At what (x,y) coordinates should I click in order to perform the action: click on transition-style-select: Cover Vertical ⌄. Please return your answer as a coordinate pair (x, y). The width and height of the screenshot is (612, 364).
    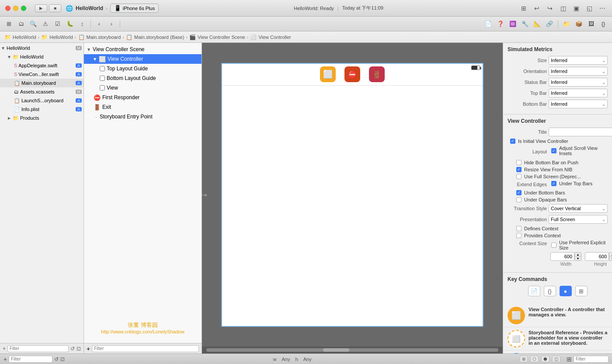
    Looking at the image, I should click on (578, 208).